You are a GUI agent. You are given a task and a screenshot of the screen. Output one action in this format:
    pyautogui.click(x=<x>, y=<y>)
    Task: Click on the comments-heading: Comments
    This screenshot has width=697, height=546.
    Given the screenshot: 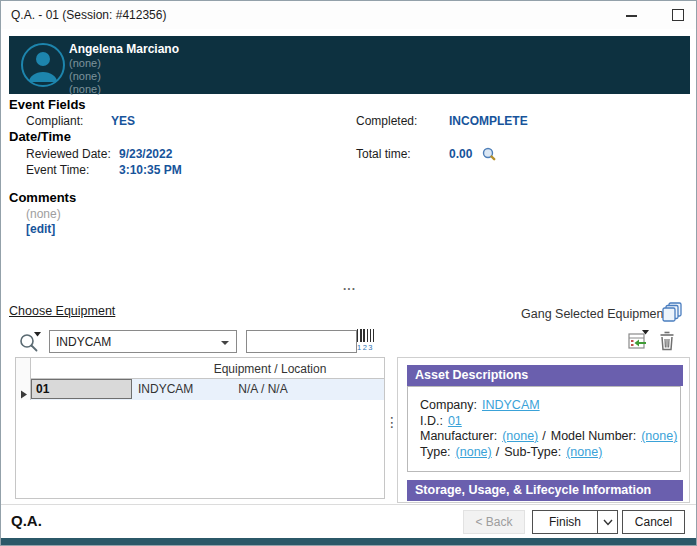 What is the action you would take?
    pyautogui.click(x=42, y=198)
    